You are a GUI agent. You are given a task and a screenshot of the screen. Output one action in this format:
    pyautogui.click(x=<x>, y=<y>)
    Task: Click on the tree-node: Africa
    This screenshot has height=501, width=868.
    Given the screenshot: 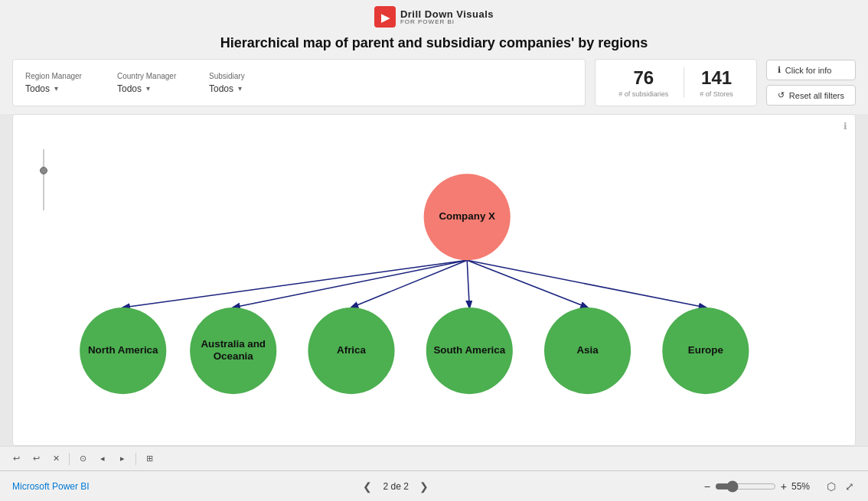 What is the action you would take?
    pyautogui.click(x=351, y=350)
    